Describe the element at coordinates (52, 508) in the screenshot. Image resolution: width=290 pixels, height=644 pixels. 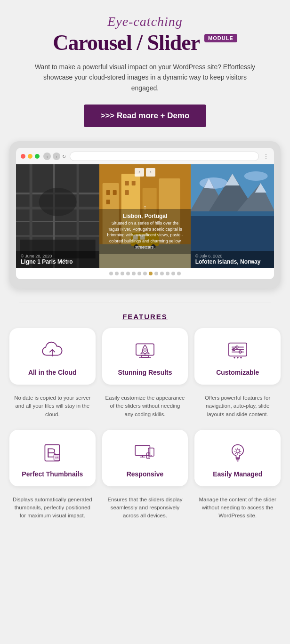
I see `desc-thumbnails: Displays automatically generated thumbna…` at that location.